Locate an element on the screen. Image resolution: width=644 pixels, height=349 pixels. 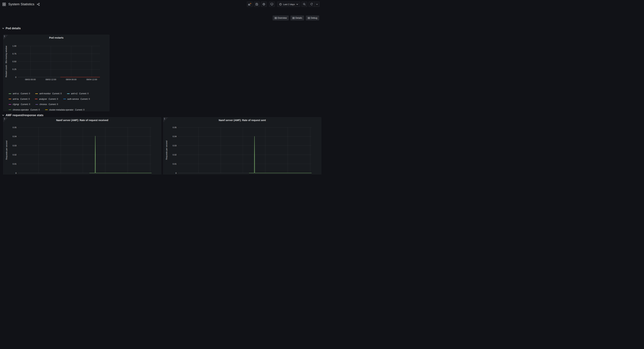
time-range-picker: Last 2 days is located at coordinates (289, 4).